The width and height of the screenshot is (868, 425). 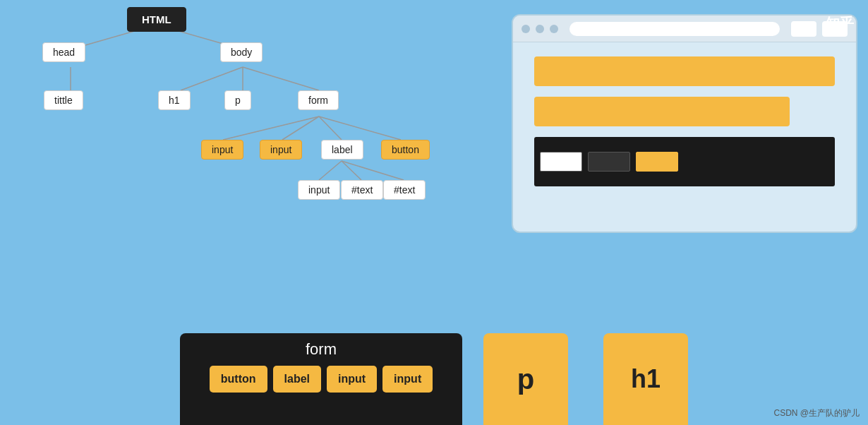 I want to click on bottom-node-label: label, so click(x=297, y=379).